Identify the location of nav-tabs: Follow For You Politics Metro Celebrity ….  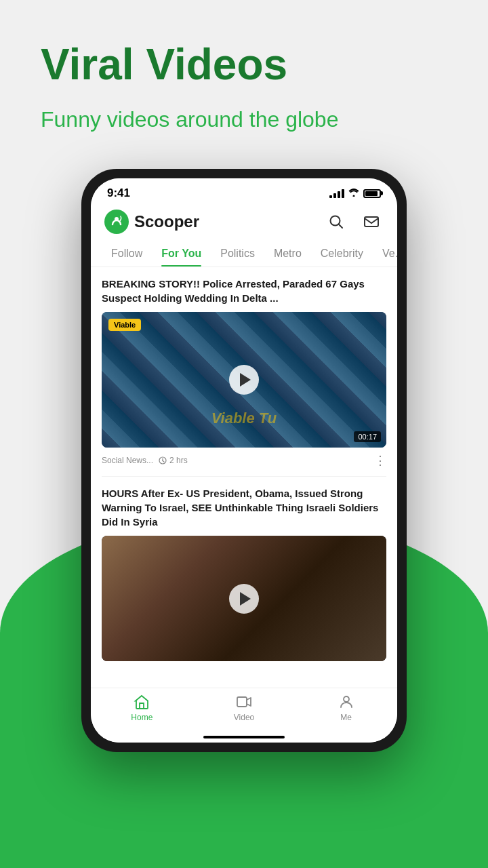
(244, 254).